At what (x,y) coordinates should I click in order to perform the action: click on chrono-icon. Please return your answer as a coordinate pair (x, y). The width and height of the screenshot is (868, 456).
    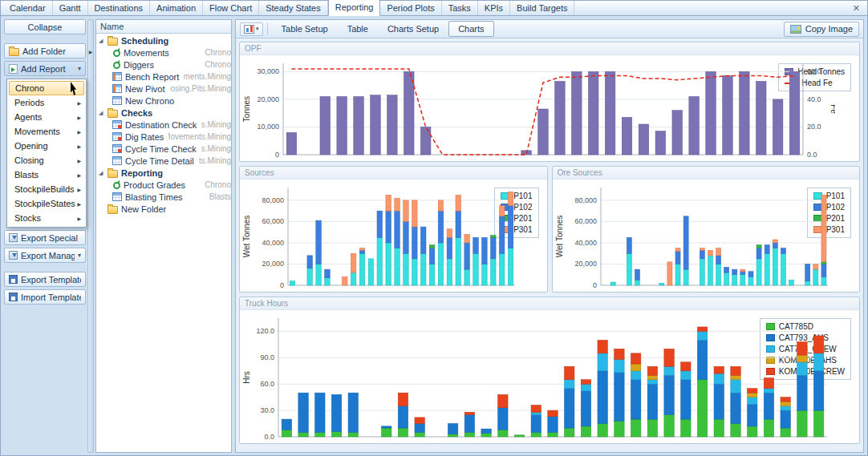
    Looking at the image, I should click on (117, 66).